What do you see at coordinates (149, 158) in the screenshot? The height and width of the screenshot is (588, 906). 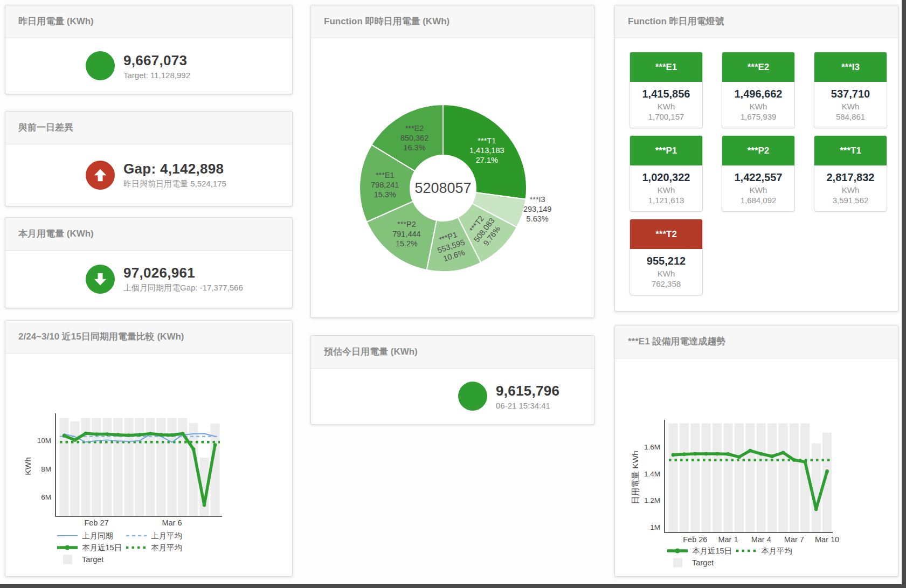 I see `card-gap-prev-day: 與前一日差異 Gap: 4,142,898 昨日與前日用電量 5,524,175` at bounding box center [149, 158].